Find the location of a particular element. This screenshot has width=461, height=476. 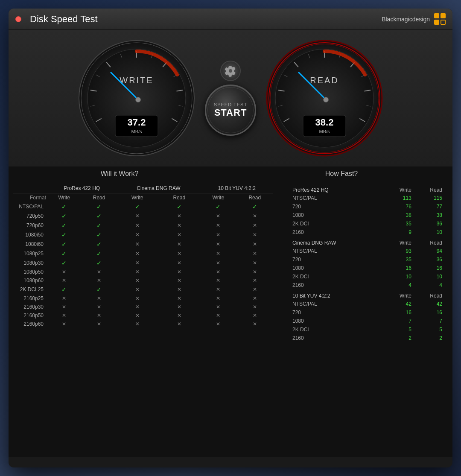

table-row: 1080 7 7 is located at coordinates (367, 321).